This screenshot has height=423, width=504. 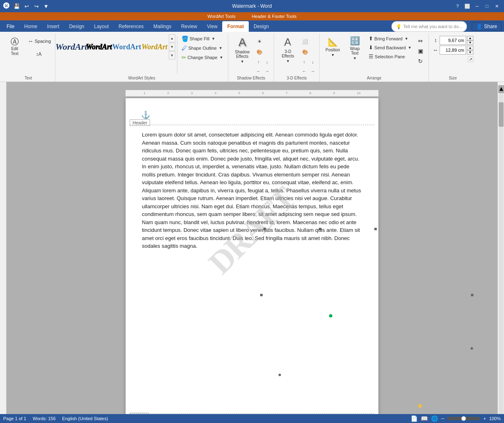 I want to click on selection-handle-ml2, so click(x=280, y=375).